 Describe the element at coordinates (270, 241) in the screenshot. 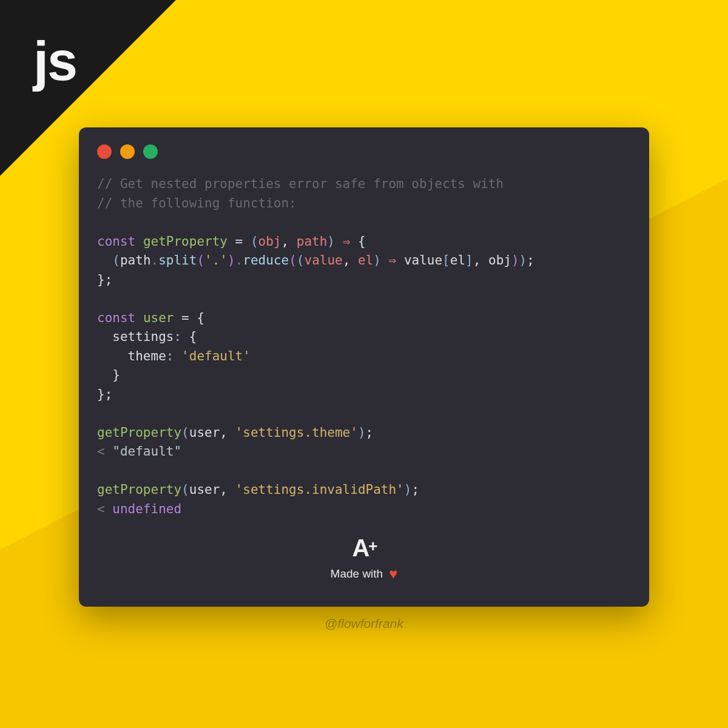

I see `code-param: obj` at that location.